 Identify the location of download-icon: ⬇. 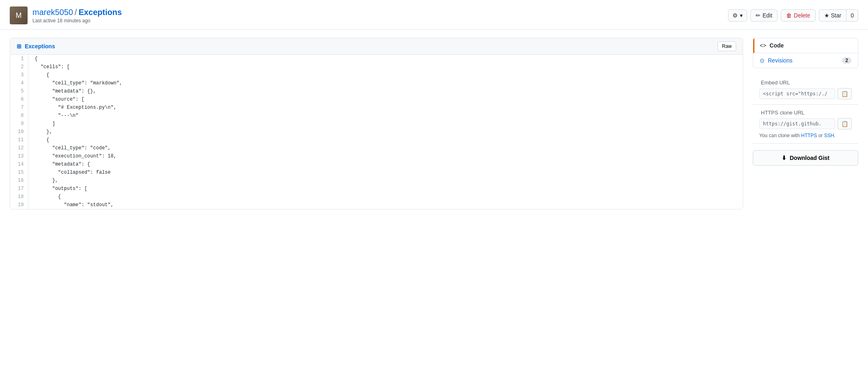
(784, 158).